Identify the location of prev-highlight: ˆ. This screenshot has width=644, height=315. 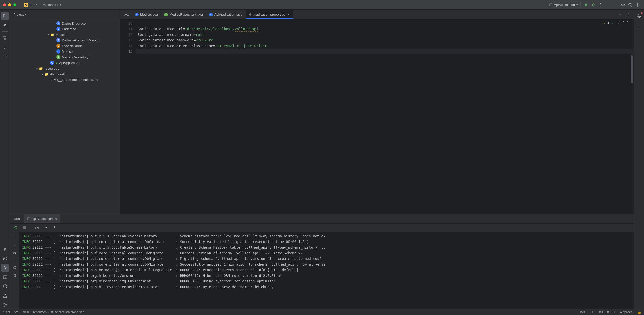
(624, 23).